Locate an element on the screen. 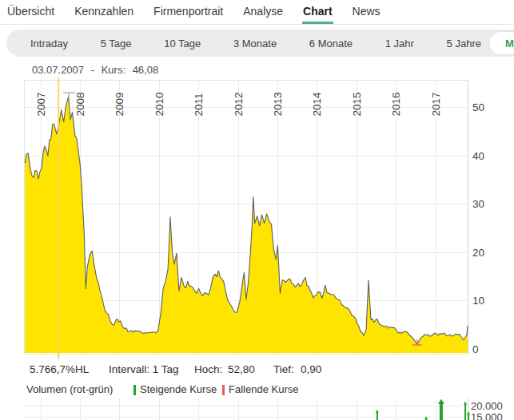  nav-tab-bersicht: Übersicht is located at coordinates (30, 12).